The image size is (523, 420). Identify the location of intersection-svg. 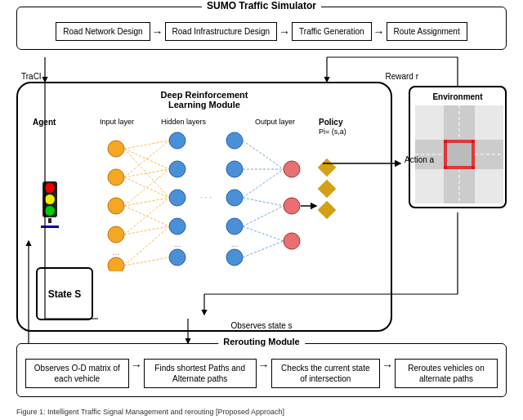
(459, 154).